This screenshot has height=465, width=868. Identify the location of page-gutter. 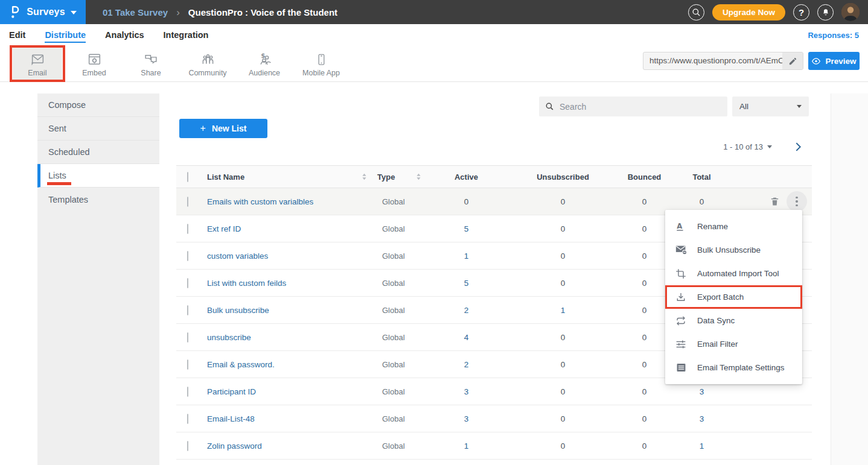
(849, 279).